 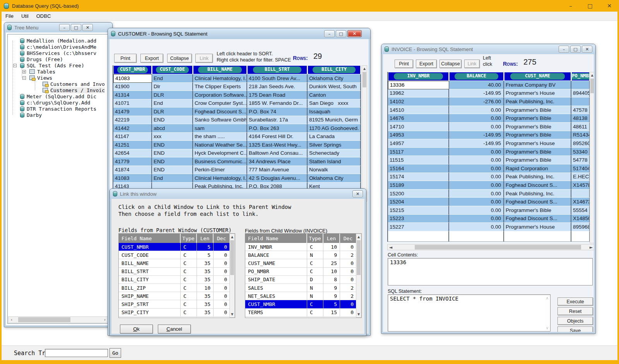 What do you see at coordinates (590, 6) in the screenshot?
I see `app-maximize-icon: □` at bounding box center [590, 6].